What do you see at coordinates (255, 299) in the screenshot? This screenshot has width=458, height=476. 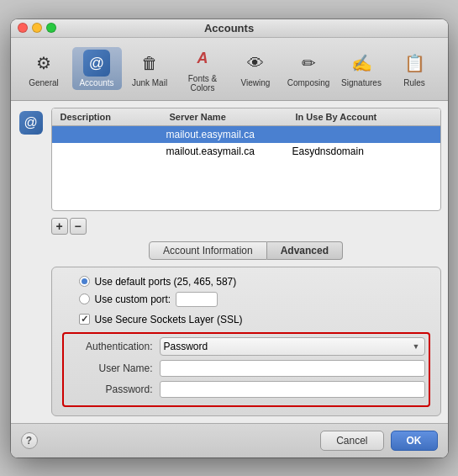 I see `custom-port-option: Use custom port:` at bounding box center [255, 299].